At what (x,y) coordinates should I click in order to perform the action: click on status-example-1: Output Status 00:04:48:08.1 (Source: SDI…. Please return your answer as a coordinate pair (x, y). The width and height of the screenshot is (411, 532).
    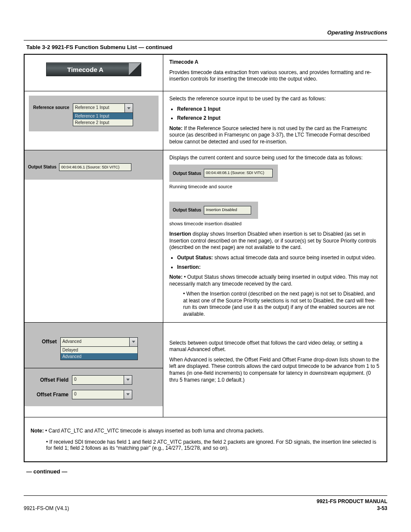
    Looking at the image, I should click on (224, 173).